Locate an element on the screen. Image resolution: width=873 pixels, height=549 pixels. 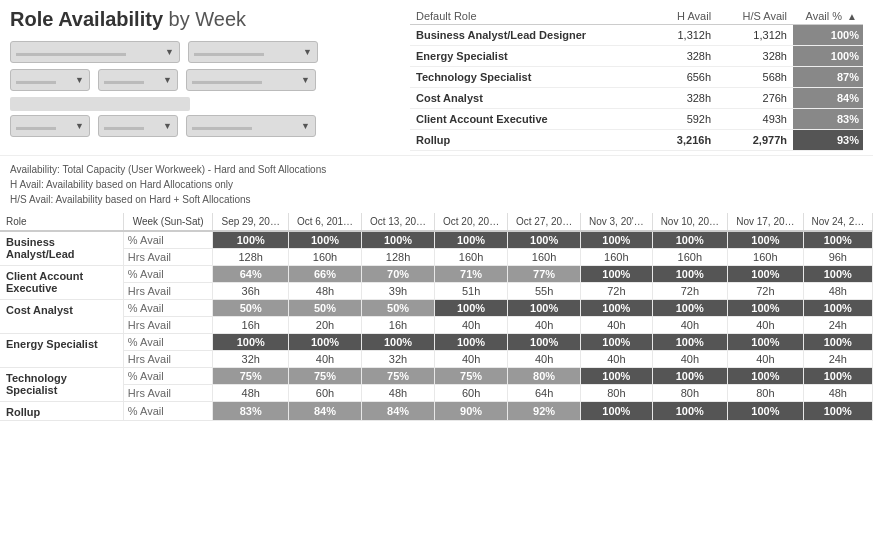
data-cell-0-1-7: 160h is located at coordinates (766, 258).